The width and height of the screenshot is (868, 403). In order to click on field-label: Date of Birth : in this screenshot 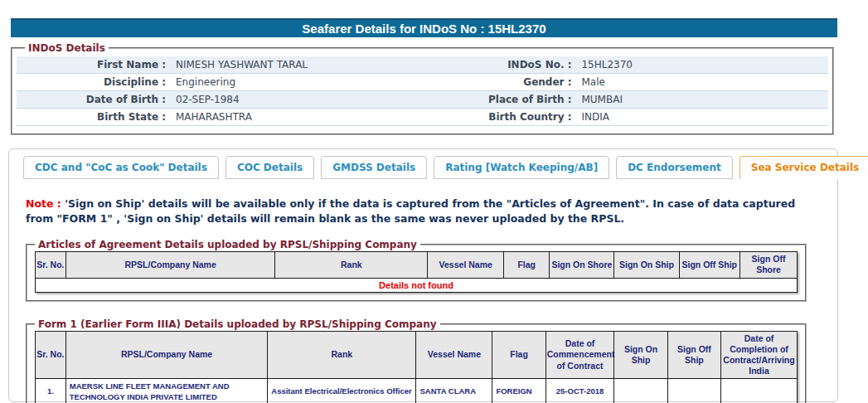, I will do `click(94, 100)`.